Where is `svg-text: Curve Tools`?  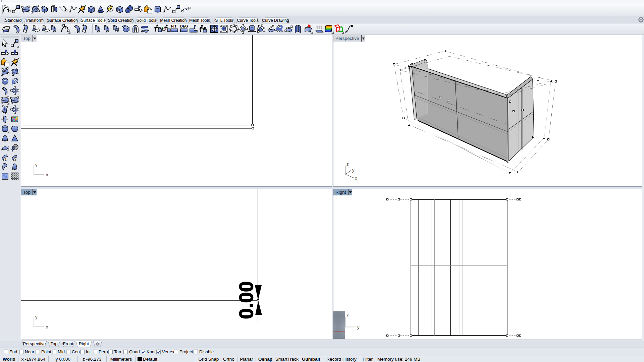
svg-text: Curve Tools is located at coordinates (248, 20).